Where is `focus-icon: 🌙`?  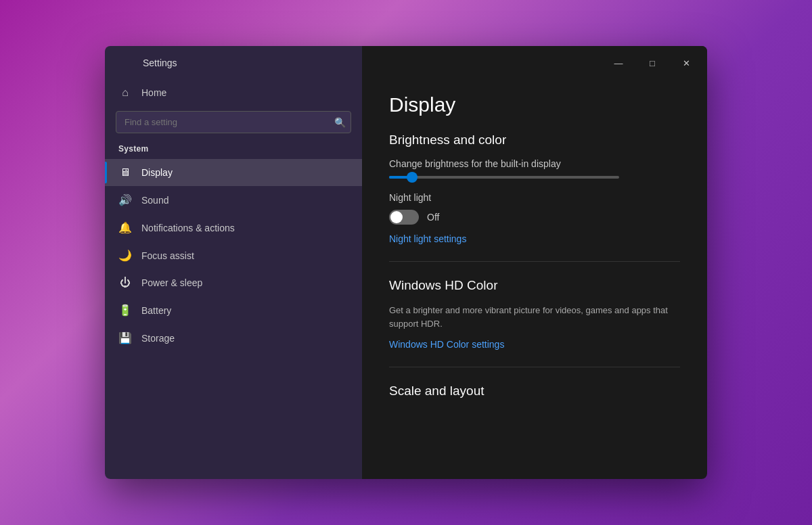 focus-icon: 🌙 is located at coordinates (125, 256).